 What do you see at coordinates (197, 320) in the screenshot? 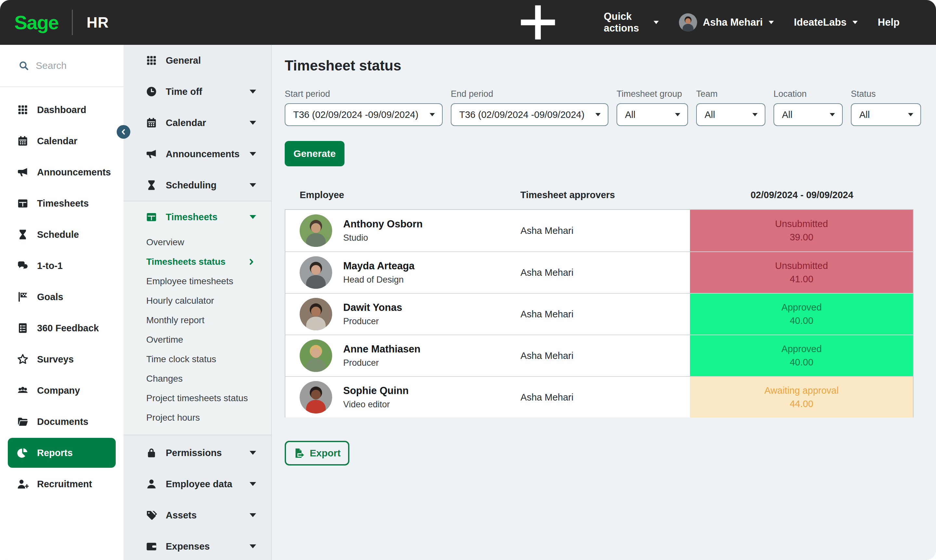
I see `report-link-monthly-report: Monthly report` at bounding box center [197, 320].